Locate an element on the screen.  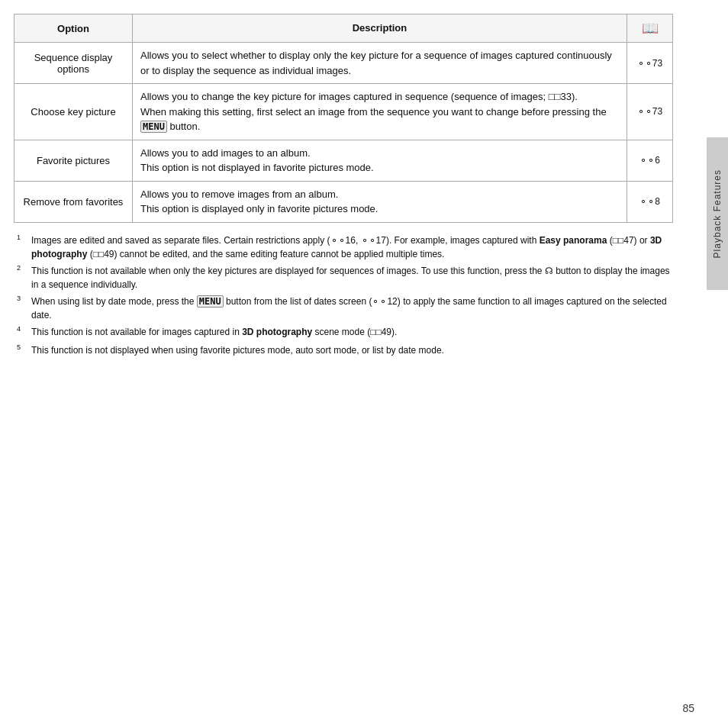
option-description: Allows you to select whether to display … is located at coordinates (380, 63).